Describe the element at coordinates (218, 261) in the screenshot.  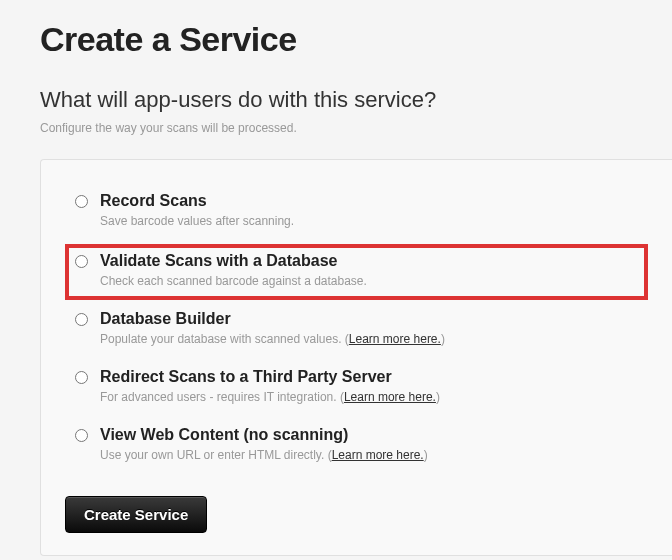
I see `option-title: Validate Scans with a Database` at that location.